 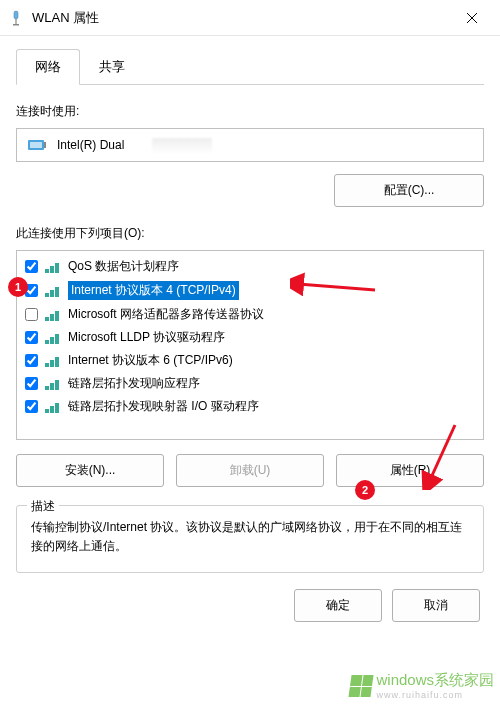 I want to click on annotation-badge-1: 1, so click(x=18, y=287).